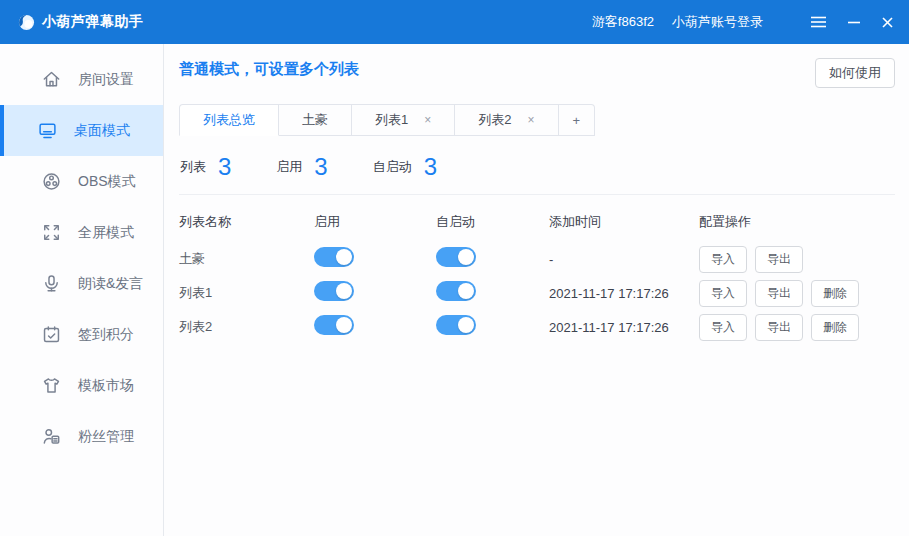 This screenshot has width=909, height=536. Describe the element at coordinates (229, 120) in the screenshot. I see `tab-label: 列表总览` at that location.